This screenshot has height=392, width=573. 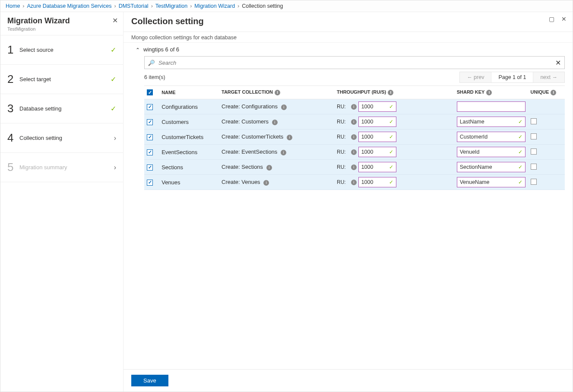 What do you see at coordinates (491, 152) in the screenshot?
I see `shard-key-input: VenueId✓` at bounding box center [491, 152].